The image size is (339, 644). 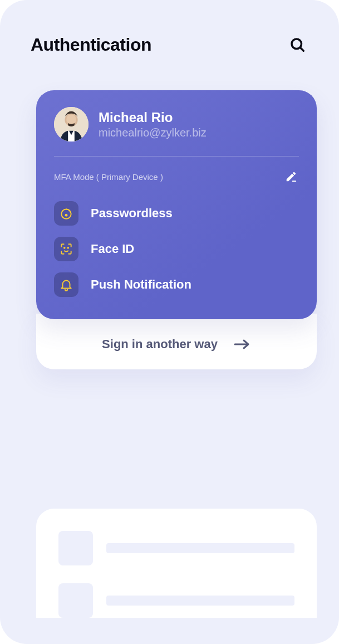 I want to click on search-icon, so click(x=297, y=45).